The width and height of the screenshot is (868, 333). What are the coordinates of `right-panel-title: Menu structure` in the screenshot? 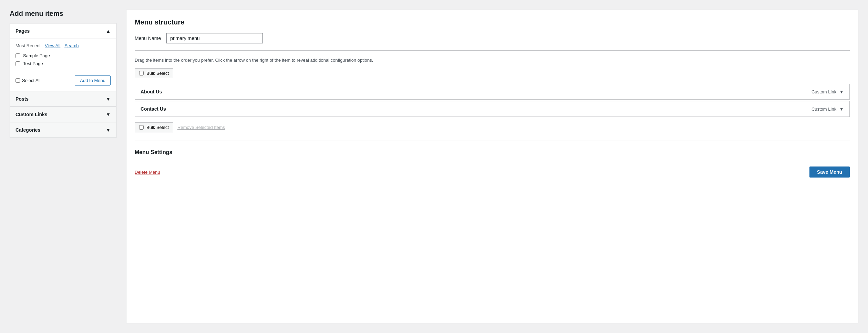 It's located at (492, 22).